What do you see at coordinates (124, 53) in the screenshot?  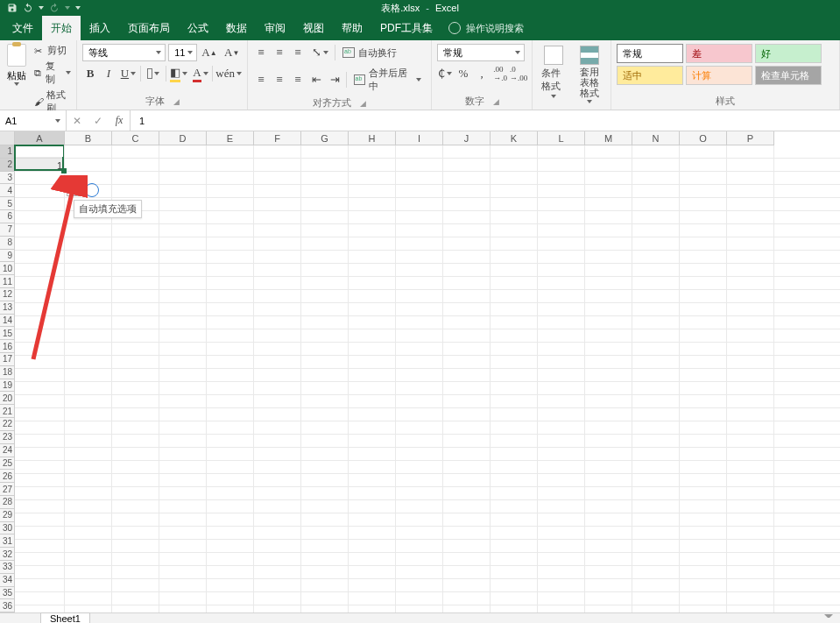 I see `font-name-select: 等线` at bounding box center [124, 53].